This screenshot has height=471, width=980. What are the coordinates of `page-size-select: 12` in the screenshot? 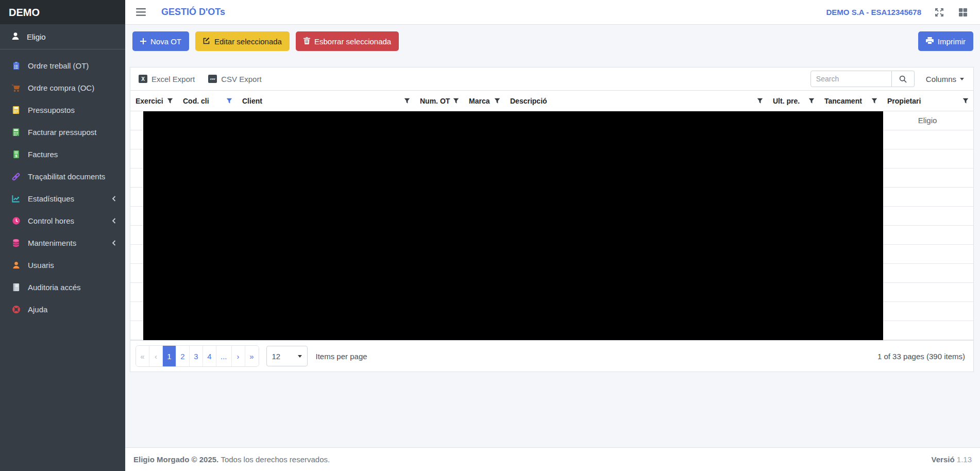 It's located at (287, 356).